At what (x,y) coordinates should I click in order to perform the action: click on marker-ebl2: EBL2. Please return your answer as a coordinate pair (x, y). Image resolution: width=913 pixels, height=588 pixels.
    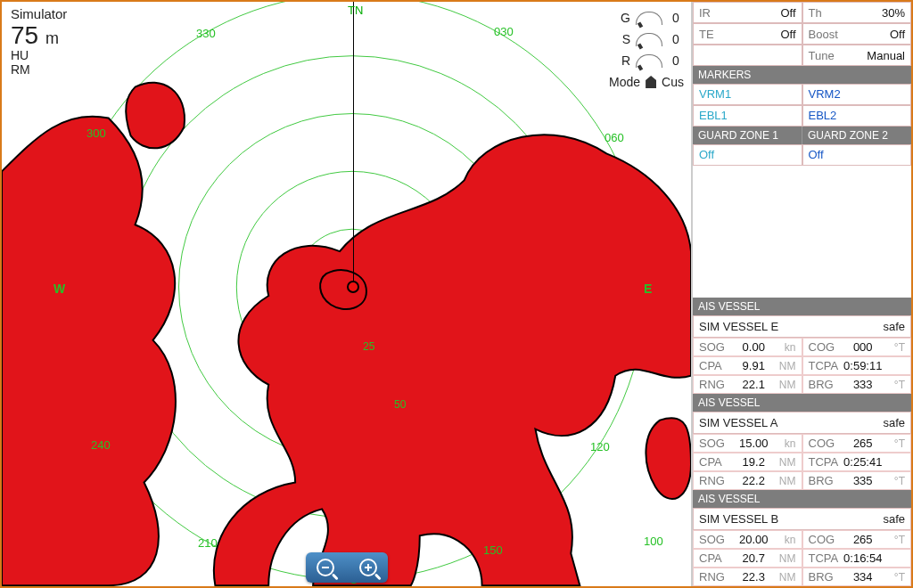
    Looking at the image, I should click on (858, 116).